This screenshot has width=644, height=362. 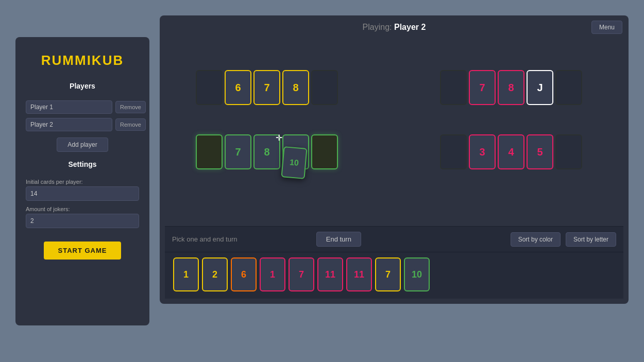 What do you see at coordinates (394, 275) in the screenshot?
I see `player-hand: 1 2 6 1 7 11 11 7 10` at bounding box center [394, 275].